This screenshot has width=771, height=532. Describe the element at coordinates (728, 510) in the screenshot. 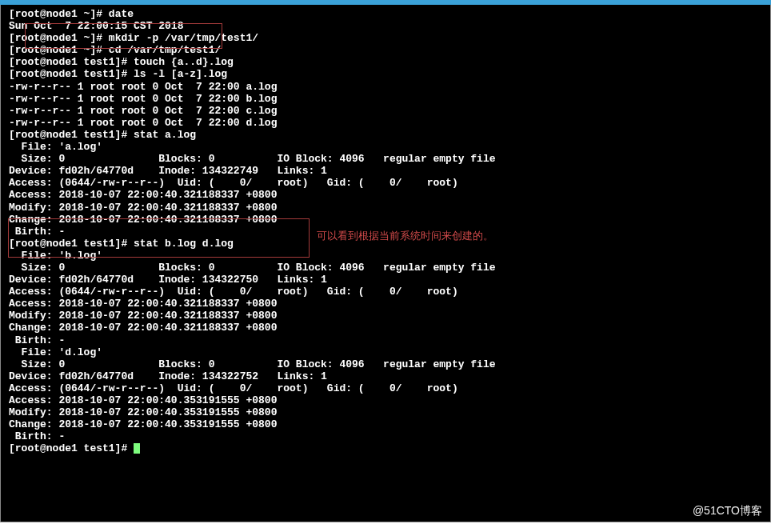

I see `watermark-label: @51CTO博客` at that location.